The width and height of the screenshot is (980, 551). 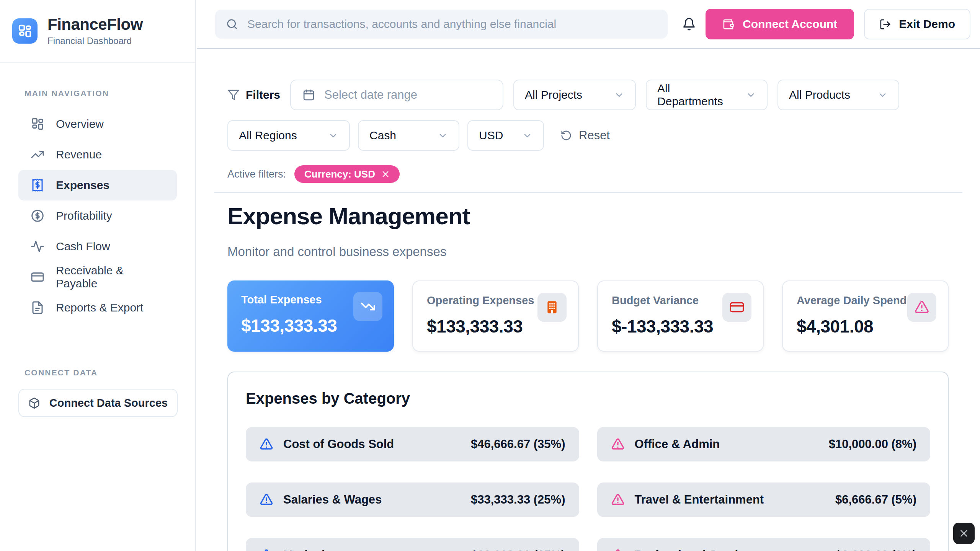 What do you see at coordinates (38, 155) in the screenshot?
I see `trending-up-icon` at bounding box center [38, 155].